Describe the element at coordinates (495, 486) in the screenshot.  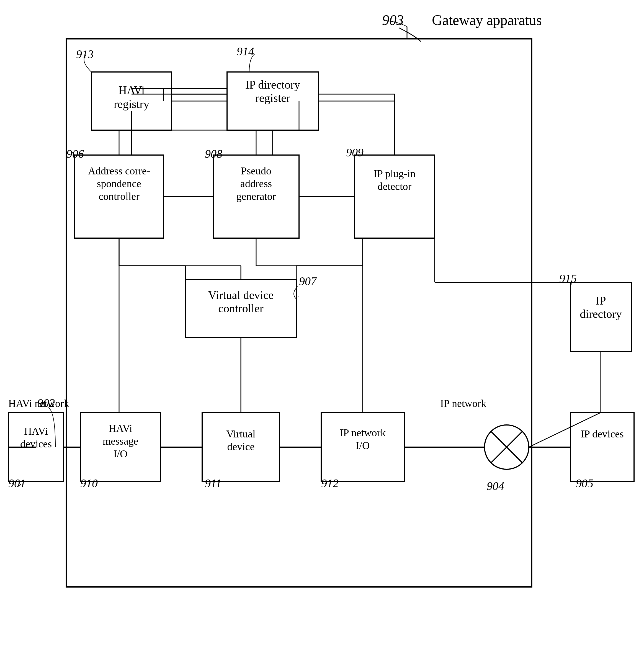
I see `ref-904: 904` at that location.